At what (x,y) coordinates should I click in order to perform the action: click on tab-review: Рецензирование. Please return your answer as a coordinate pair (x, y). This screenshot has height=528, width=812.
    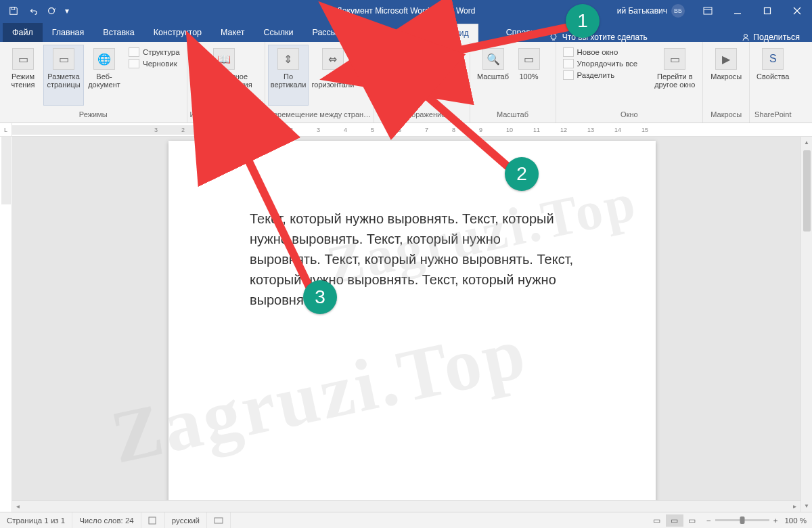
    Looking at the image, I should click on (402, 32).